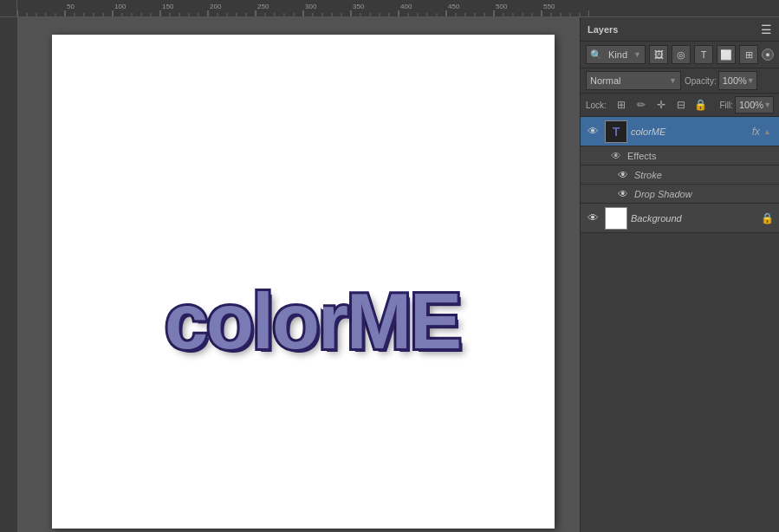 The image size is (779, 532). Describe the element at coordinates (616, 132) in the screenshot. I see `layer-thumb-colorme: T` at that location.